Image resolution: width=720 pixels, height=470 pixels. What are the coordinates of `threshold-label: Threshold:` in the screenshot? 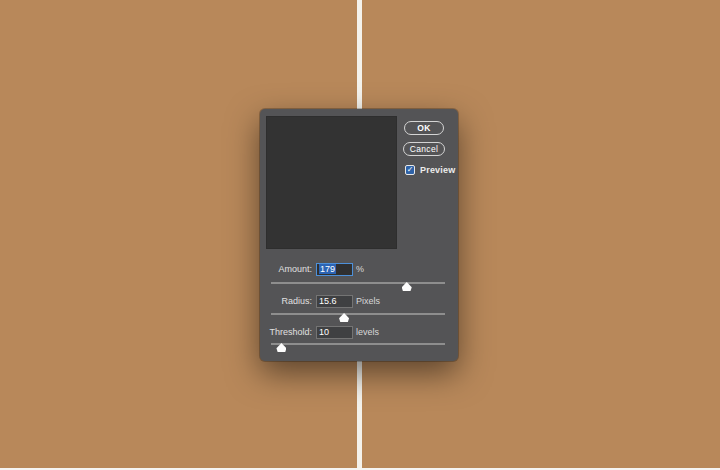 It's located at (286, 332).